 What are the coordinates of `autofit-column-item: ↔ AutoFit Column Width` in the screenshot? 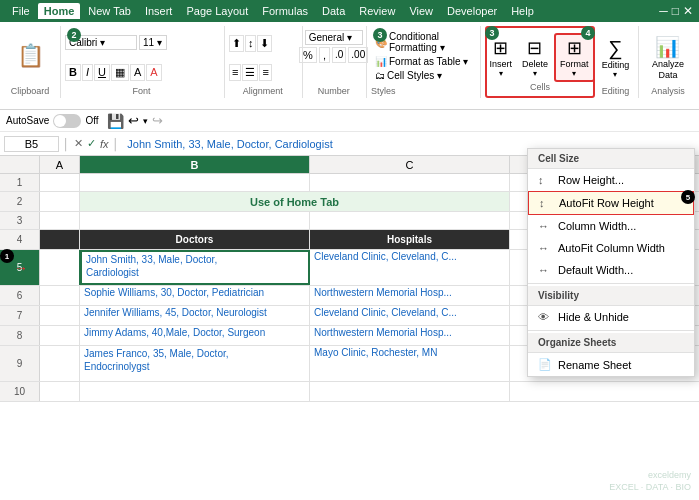 It's located at (611, 248).